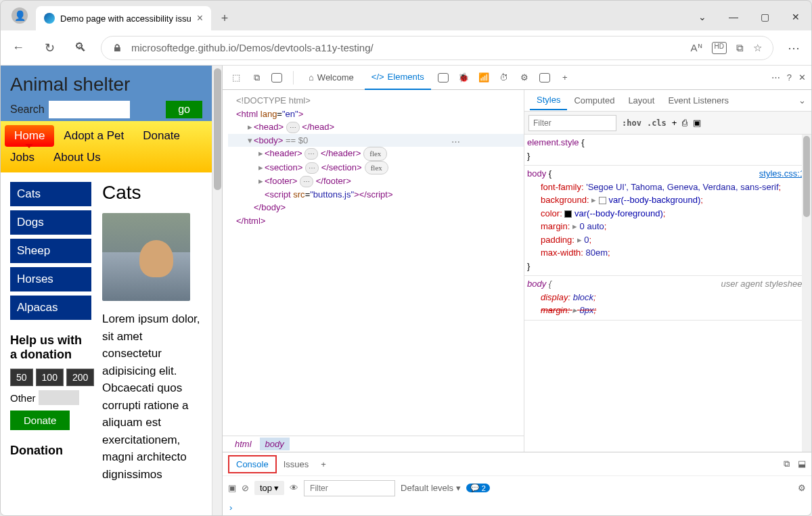 The image size is (812, 516). Describe the element at coordinates (697, 123) in the screenshot. I see `style-action2-icon: ▣` at that location.